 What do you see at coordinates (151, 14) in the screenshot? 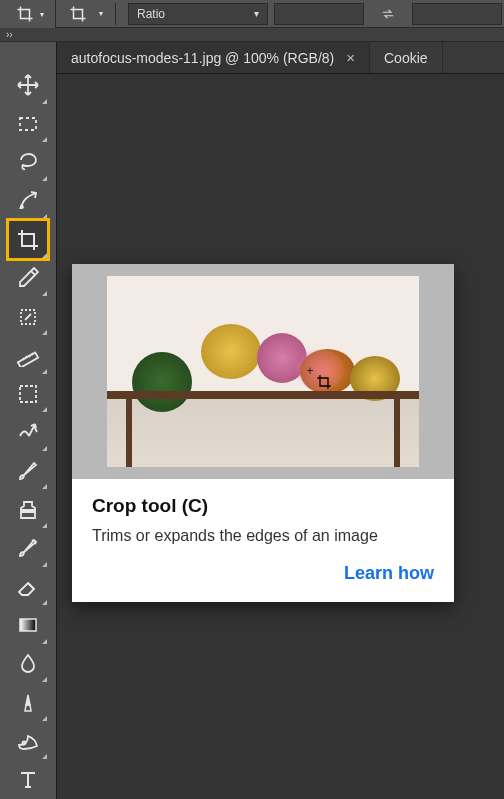
I see `crop-preset-label: Ratio` at bounding box center [151, 14].